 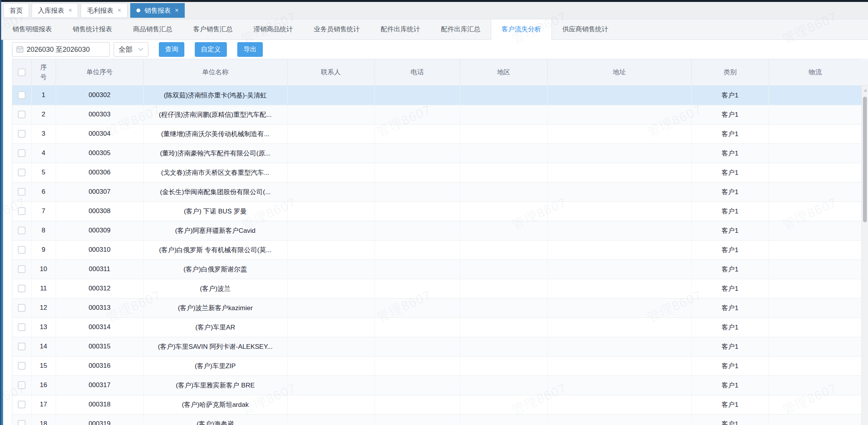 I want to click on table-row: 13000314(客户)车里AR客户1, so click(x=437, y=327).